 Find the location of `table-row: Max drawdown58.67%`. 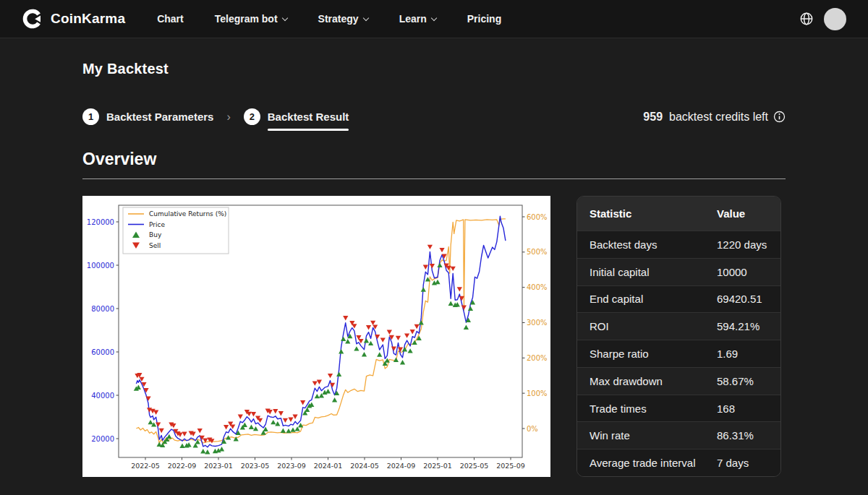

table-row: Max drawdown58.67% is located at coordinates (678, 381).